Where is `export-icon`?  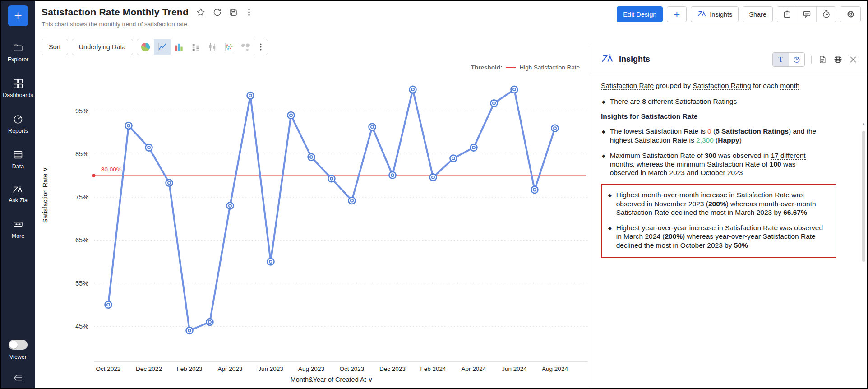
export-icon is located at coordinates (787, 14).